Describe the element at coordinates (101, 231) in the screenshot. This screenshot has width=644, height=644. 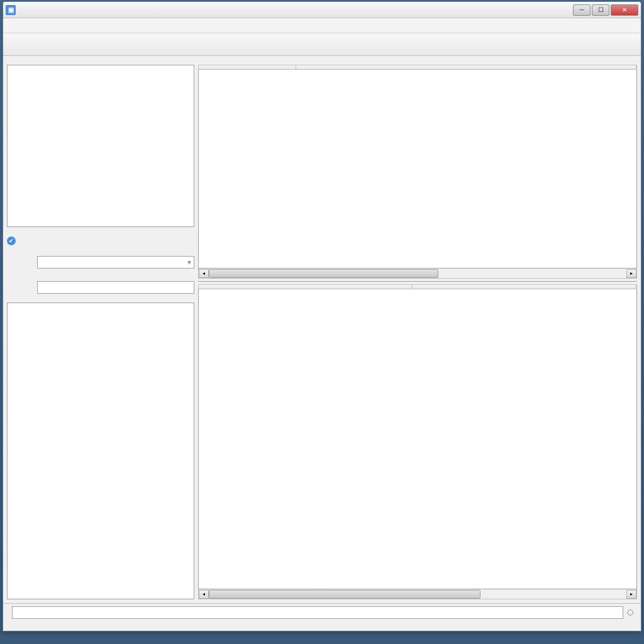
I see `descuis-label` at that location.